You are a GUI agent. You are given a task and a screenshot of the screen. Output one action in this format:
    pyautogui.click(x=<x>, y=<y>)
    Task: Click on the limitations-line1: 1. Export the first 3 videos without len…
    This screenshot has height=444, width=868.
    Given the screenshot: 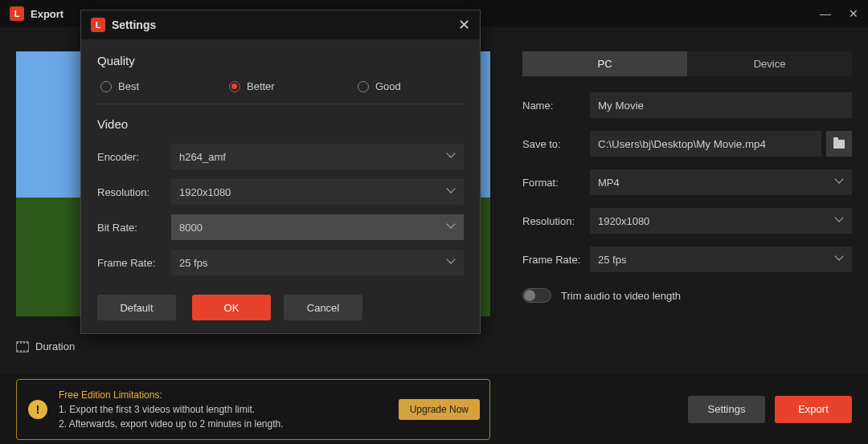 What is the action you would take?
    pyautogui.click(x=171, y=409)
    